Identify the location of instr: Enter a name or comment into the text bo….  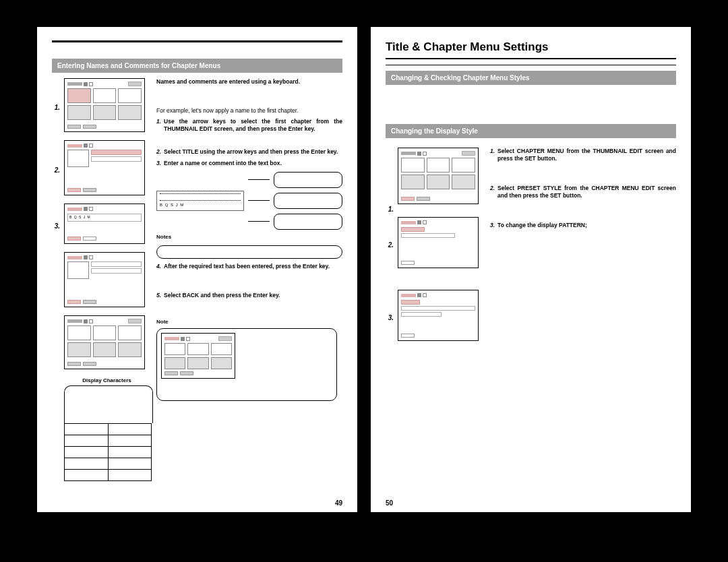
(222, 163).